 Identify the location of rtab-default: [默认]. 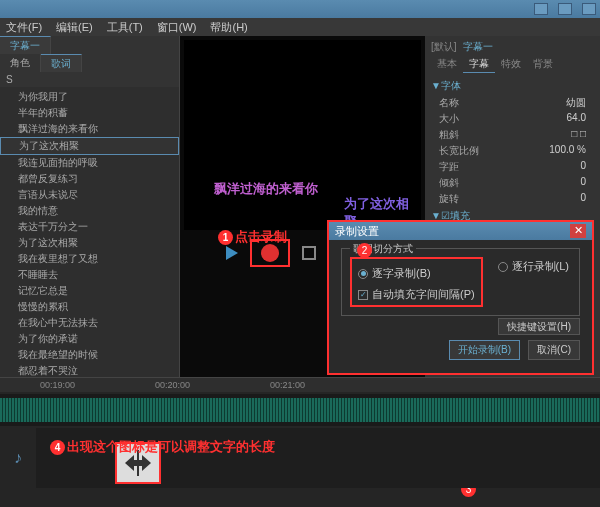
(444, 47).